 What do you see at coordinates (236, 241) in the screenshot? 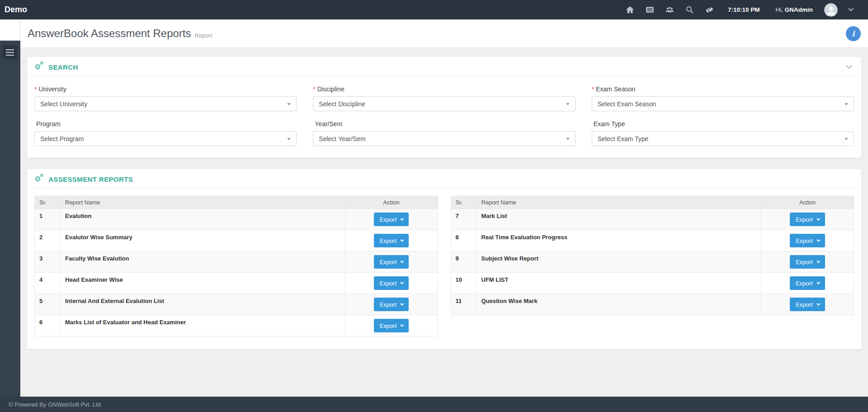
I see `table-row: 2 Evalutor Wise Summary Export` at bounding box center [236, 241].